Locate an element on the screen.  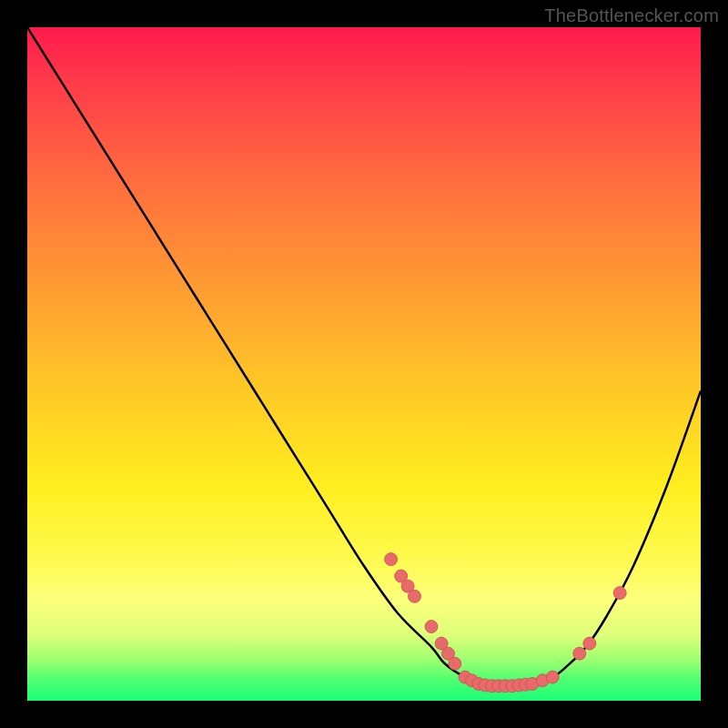
attribution-label: TheBottleneсker.com is located at coordinates (632, 16).